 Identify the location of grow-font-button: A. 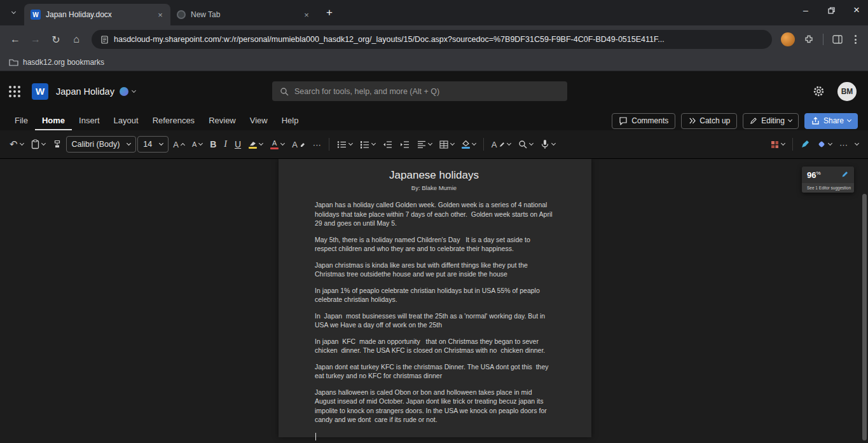
(179, 144).